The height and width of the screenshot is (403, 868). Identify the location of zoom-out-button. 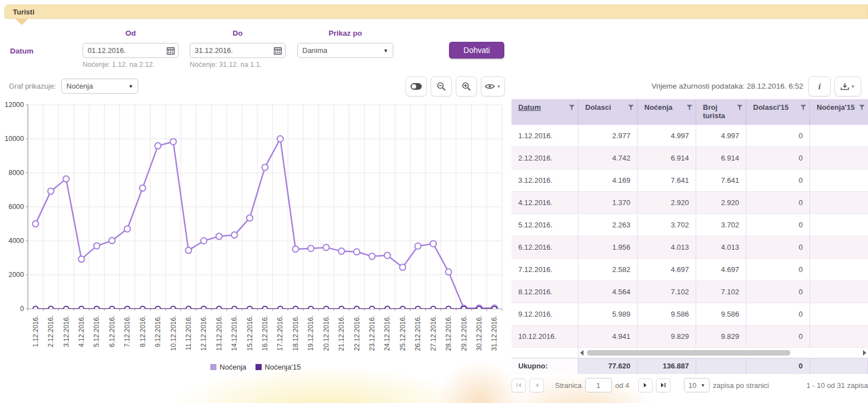
(441, 86).